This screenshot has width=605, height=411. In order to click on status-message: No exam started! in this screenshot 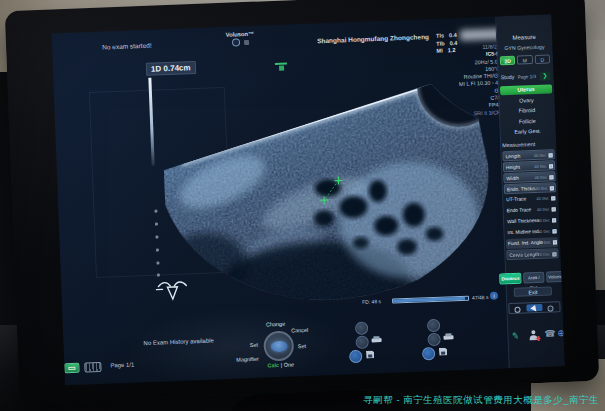, I will do `click(127, 46)`.